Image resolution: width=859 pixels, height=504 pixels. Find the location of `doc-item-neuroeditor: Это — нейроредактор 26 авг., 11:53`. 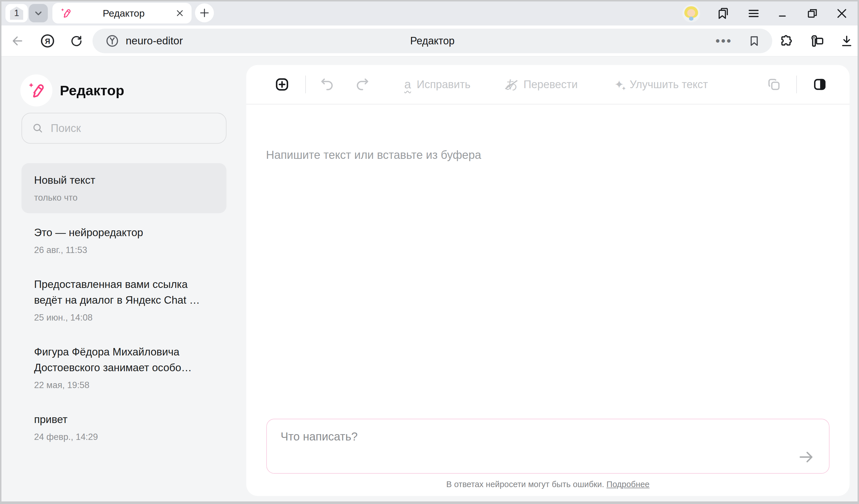

doc-item-neuroeditor: Это — нейроредактор 26 авг., 11:53 is located at coordinates (124, 239).